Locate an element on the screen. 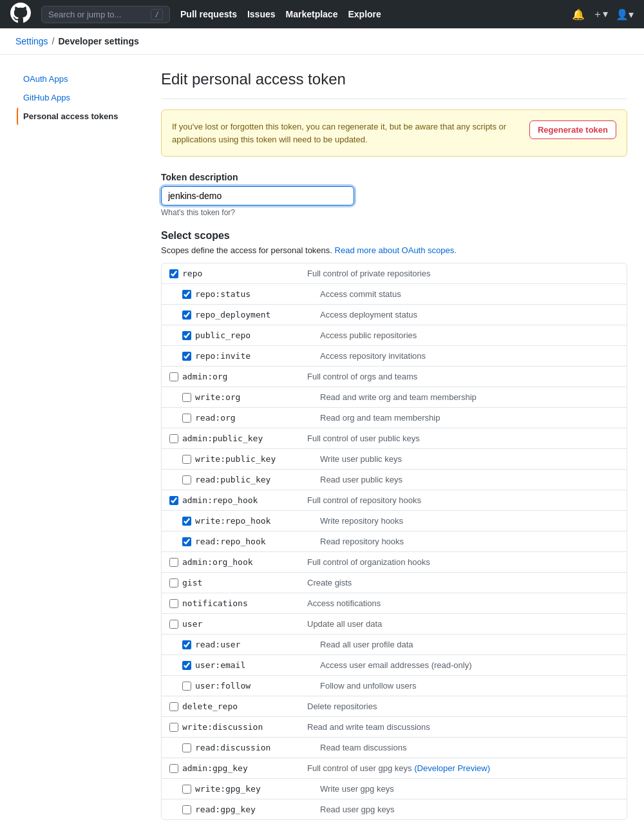  scope-write-discussion-desc: Read and write team discussions is located at coordinates (463, 727).